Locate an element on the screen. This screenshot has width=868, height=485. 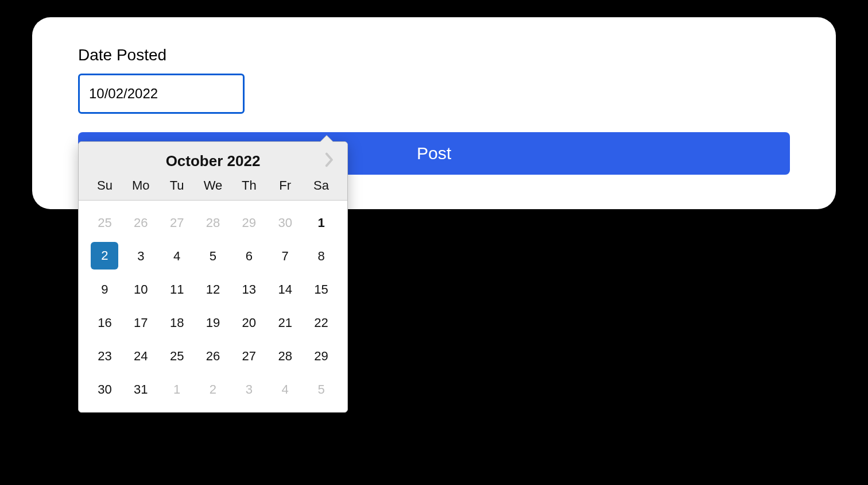
calendar-day: 16 is located at coordinates (104, 323).